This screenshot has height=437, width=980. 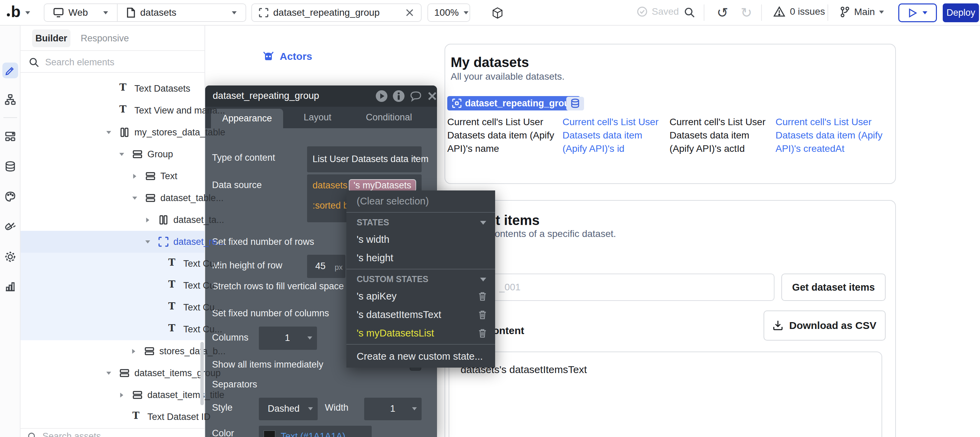 I want to click on data-icon, so click(x=10, y=167).